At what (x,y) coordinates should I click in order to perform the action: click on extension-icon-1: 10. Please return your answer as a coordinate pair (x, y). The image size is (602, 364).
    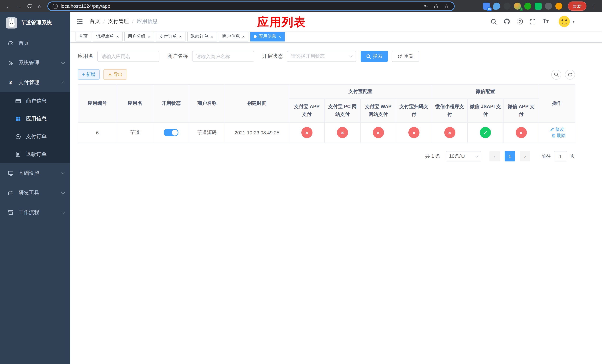
    Looking at the image, I should click on (486, 6).